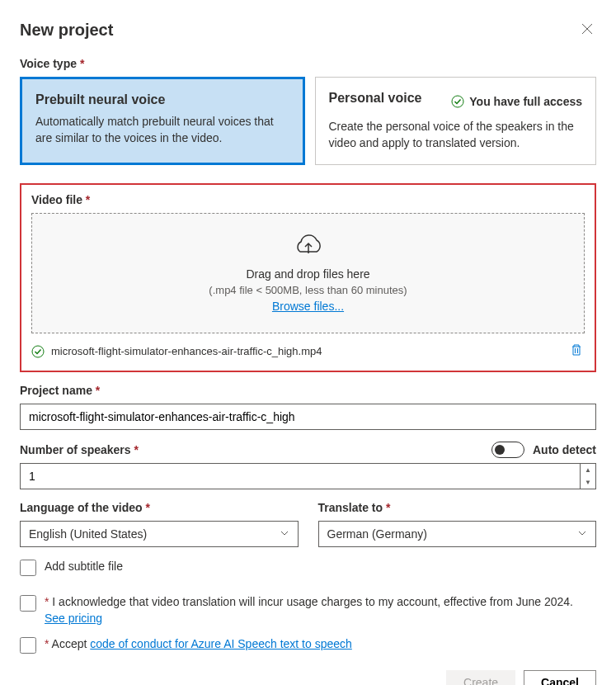  Describe the element at coordinates (308, 64) in the screenshot. I see `voice-type-label: Voice type` at that location.